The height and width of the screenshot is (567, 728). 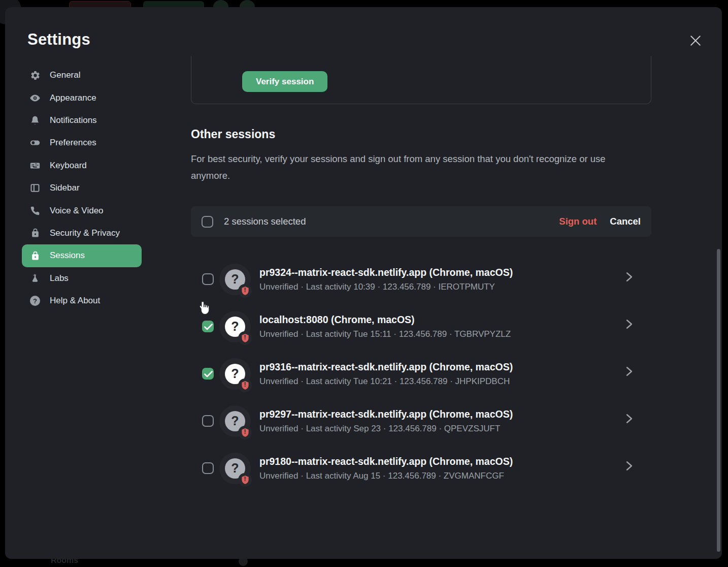 What do you see at coordinates (35, 211) in the screenshot?
I see `phone-icon` at bounding box center [35, 211].